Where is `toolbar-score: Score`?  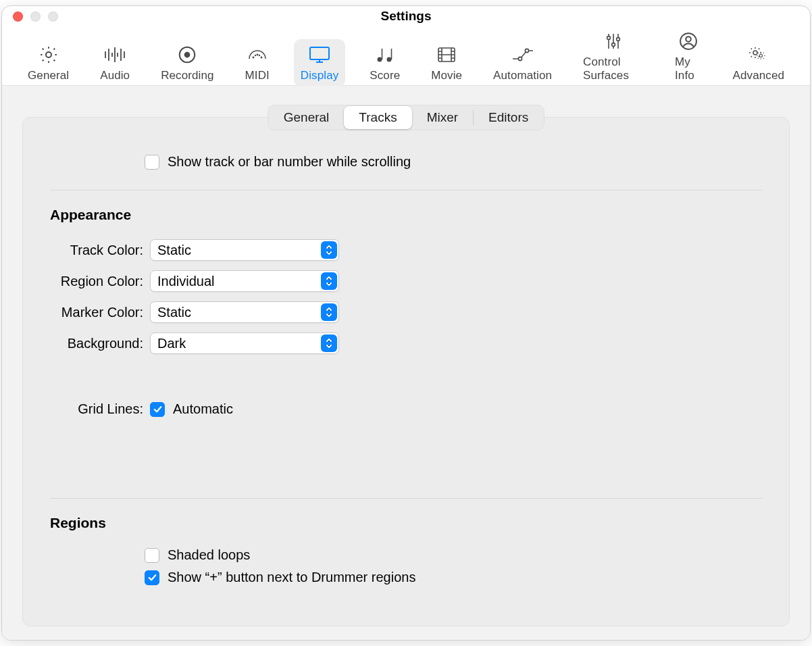
toolbar-score: Score is located at coordinates (385, 63).